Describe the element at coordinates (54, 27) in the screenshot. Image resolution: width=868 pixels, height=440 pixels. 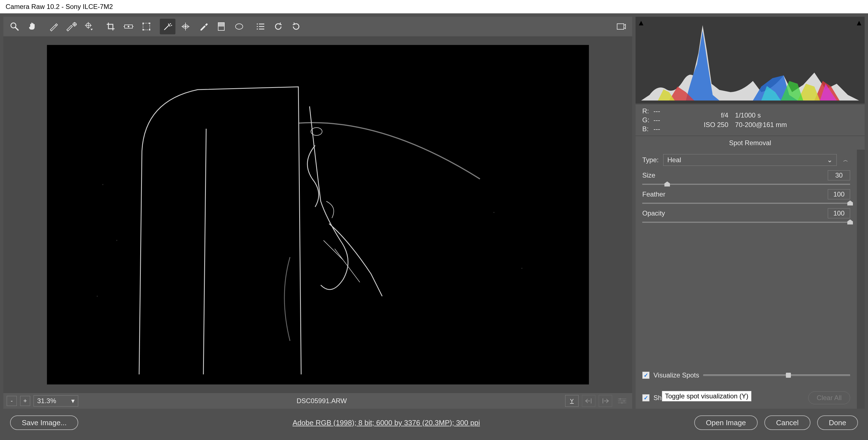
I see `white-balance-tool` at that location.